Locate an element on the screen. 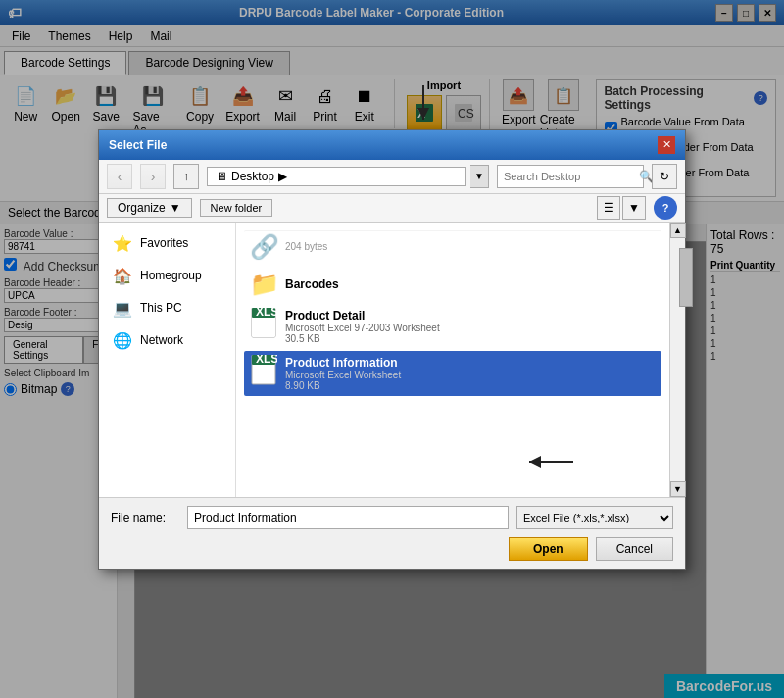 This screenshot has width=784, height=698. cancel-button: Cancel is located at coordinates (635, 549).